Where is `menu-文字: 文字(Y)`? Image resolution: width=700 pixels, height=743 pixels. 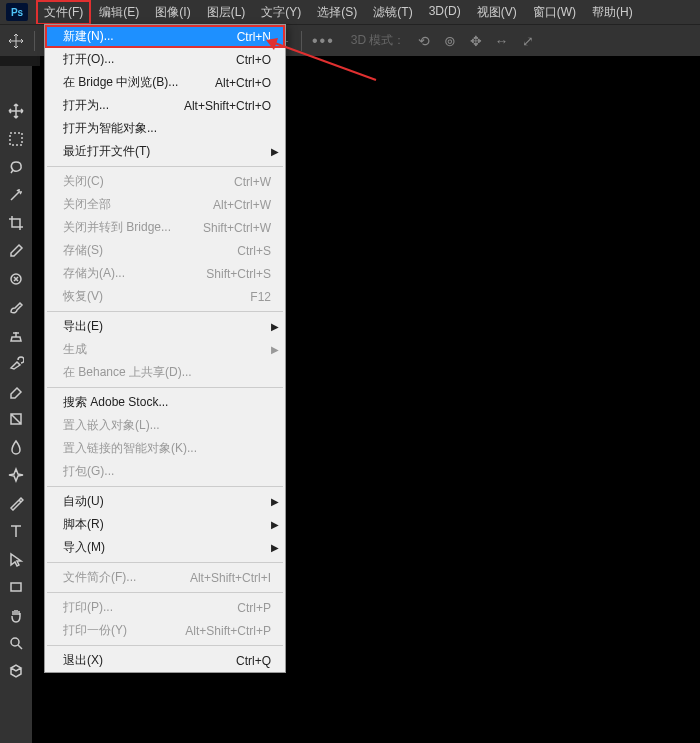
menu-文字: 文字(Y) is located at coordinates (281, 12).